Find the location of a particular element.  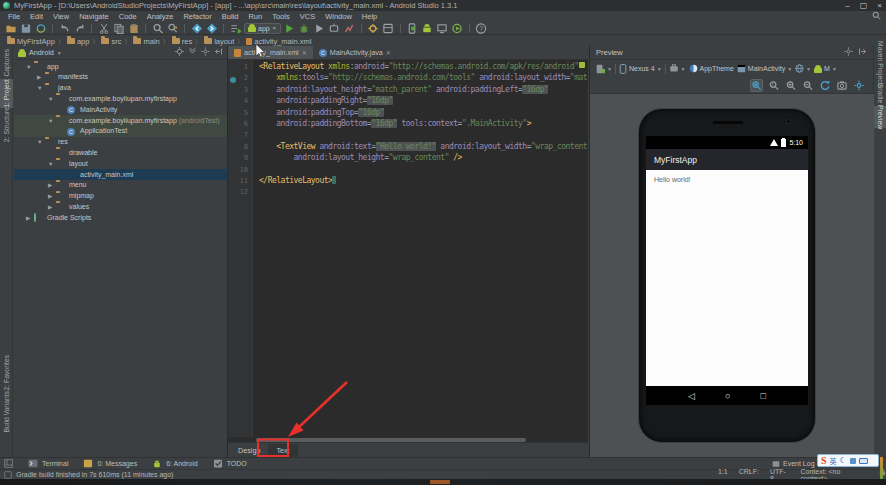

tree-item-mainactivity: CMainActivity is located at coordinates (121, 110).